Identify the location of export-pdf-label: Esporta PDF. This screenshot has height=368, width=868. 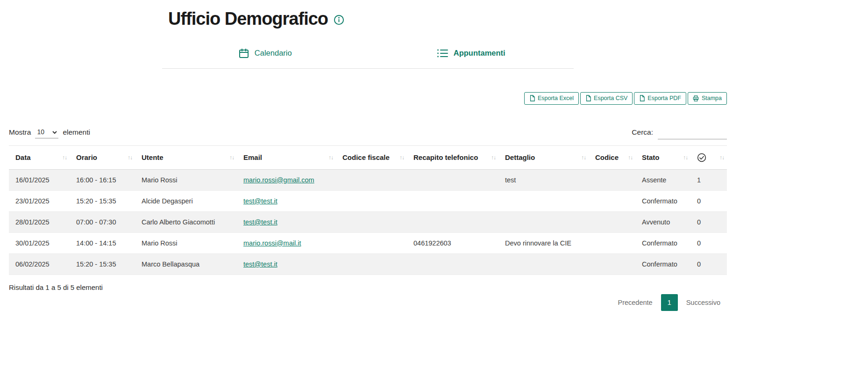
(664, 98).